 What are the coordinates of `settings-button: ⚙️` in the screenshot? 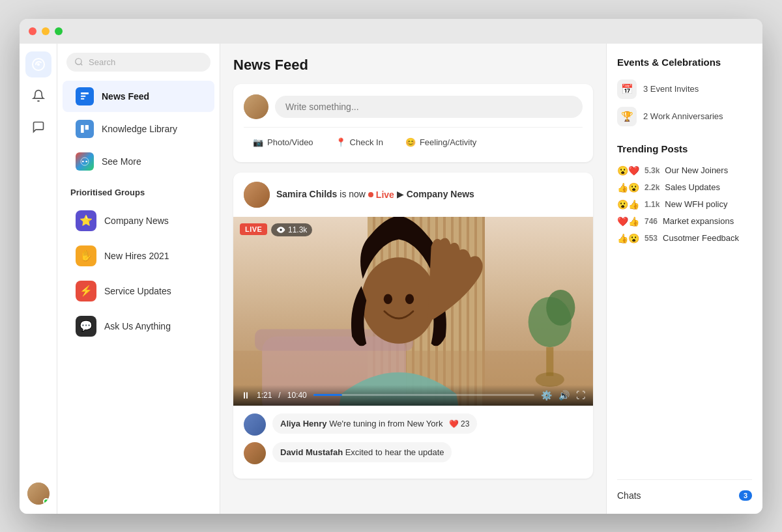 It's located at (546, 395).